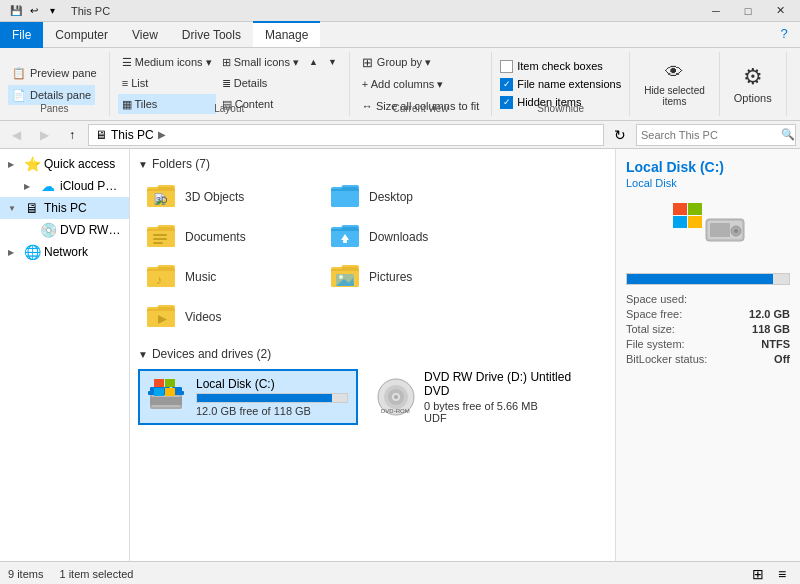  Describe the element at coordinates (260, 83) in the screenshot. I see `details-button: ≣ Details` at that location.